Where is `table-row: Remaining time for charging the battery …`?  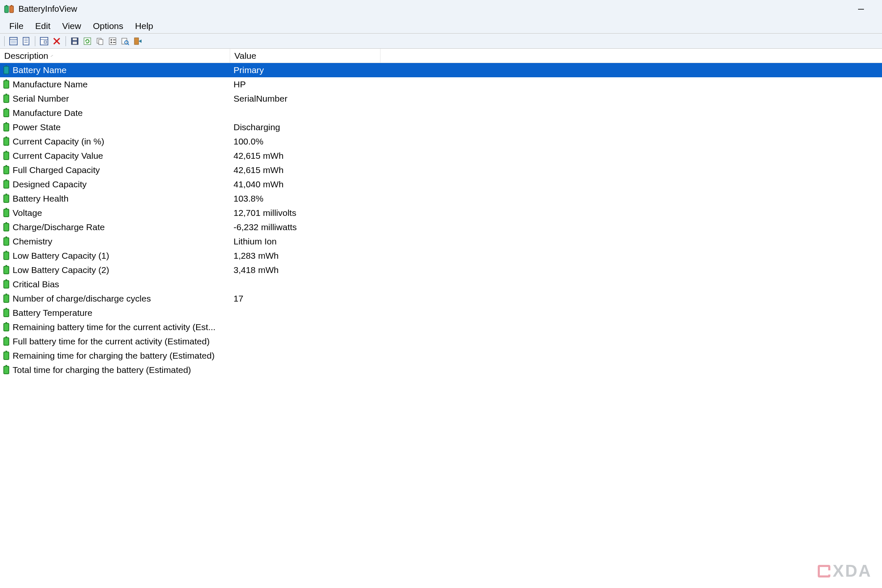 table-row: Remaining time for charging the battery … is located at coordinates (441, 356).